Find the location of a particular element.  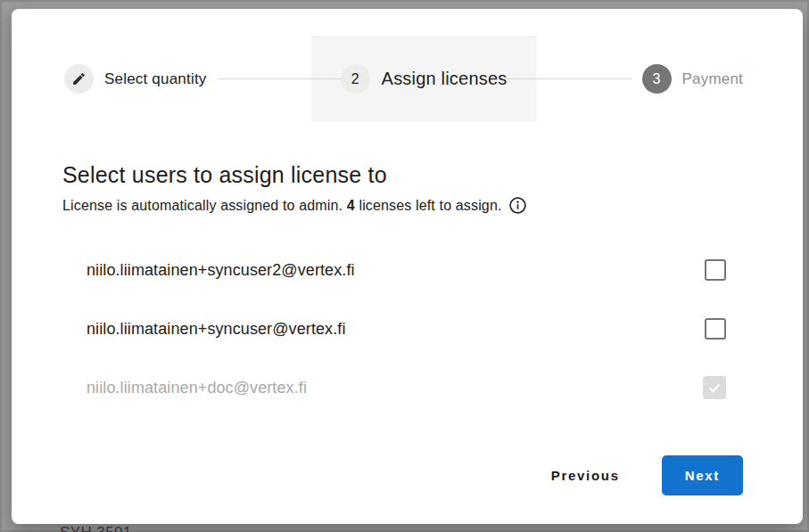

subtitle-suffix: licenses left to assign. is located at coordinates (428, 205).